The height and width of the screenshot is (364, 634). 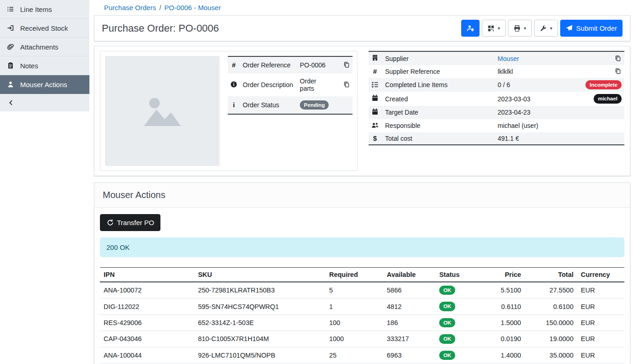 What do you see at coordinates (45, 47) in the screenshot?
I see `sidebar-nav: Line ItemsReceived StockAttachmentsNotes…` at bounding box center [45, 47].